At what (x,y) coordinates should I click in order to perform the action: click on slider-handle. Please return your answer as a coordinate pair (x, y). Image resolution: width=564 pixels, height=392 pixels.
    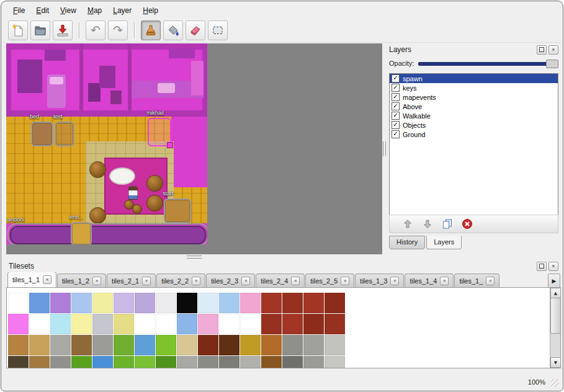
    Looking at the image, I should click on (552, 64).